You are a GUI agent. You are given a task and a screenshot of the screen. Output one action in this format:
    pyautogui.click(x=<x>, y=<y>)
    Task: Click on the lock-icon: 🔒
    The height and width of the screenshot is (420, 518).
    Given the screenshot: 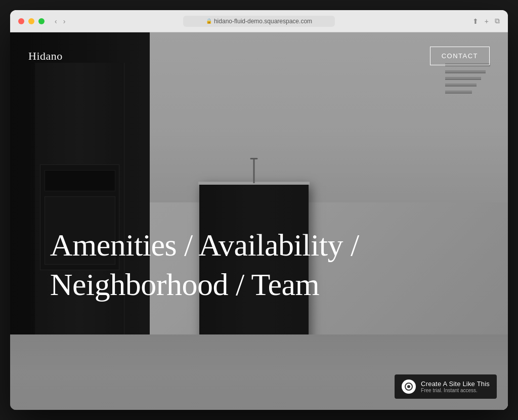 What is the action you would take?
    pyautogui.click(x=209, y=21)
    